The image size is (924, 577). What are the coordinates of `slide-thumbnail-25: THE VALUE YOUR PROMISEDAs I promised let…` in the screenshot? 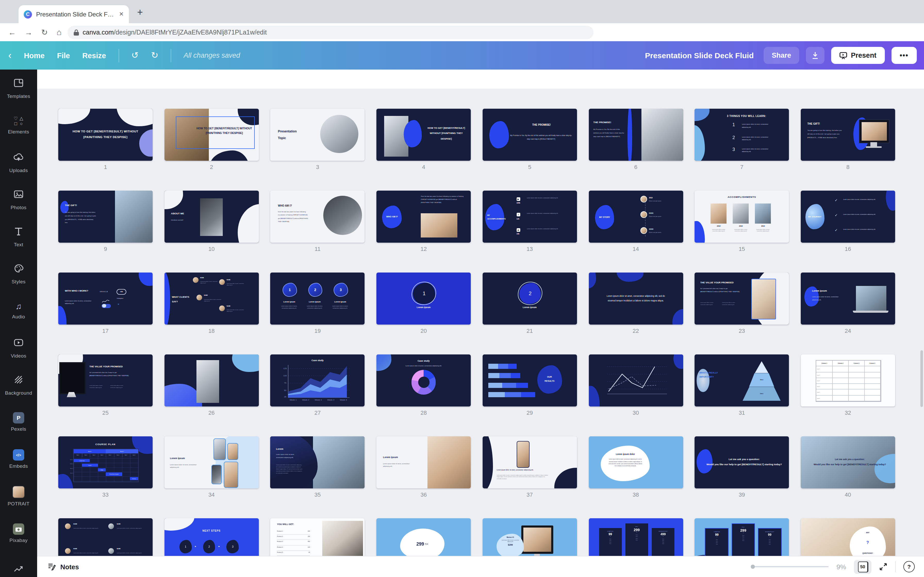 It's located at (105, 380).